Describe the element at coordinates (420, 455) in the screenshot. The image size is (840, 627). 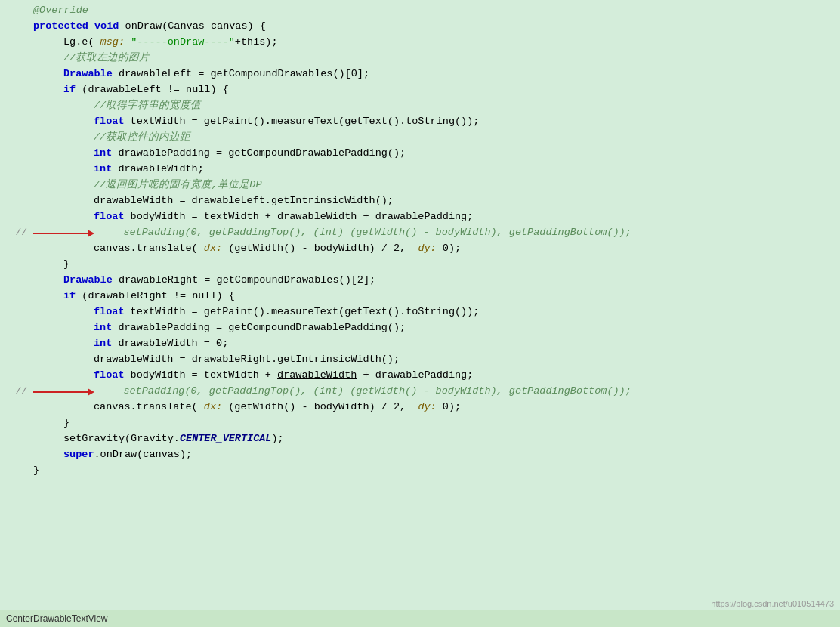
I see `code-line: super.onDraw(canvas);` at that location.